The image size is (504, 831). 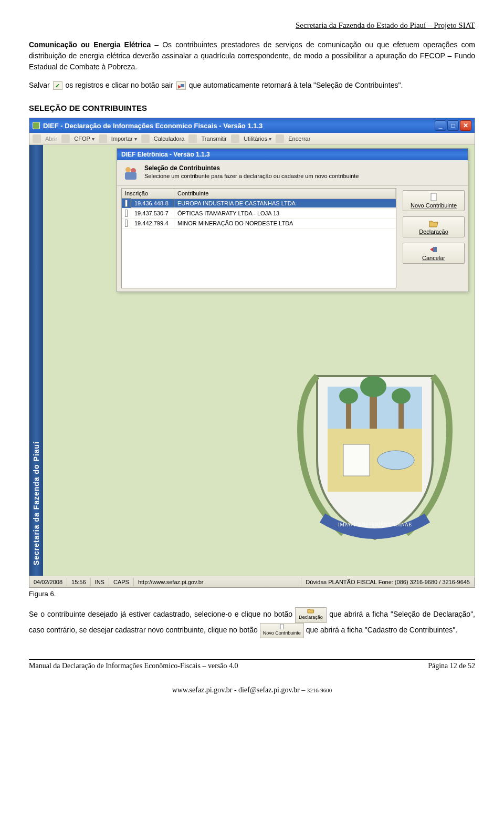 What do you see at coordinates (434, 227) in the screenshot?
I see `declaracao-button: Declaração` at bounding box center [434, 227].